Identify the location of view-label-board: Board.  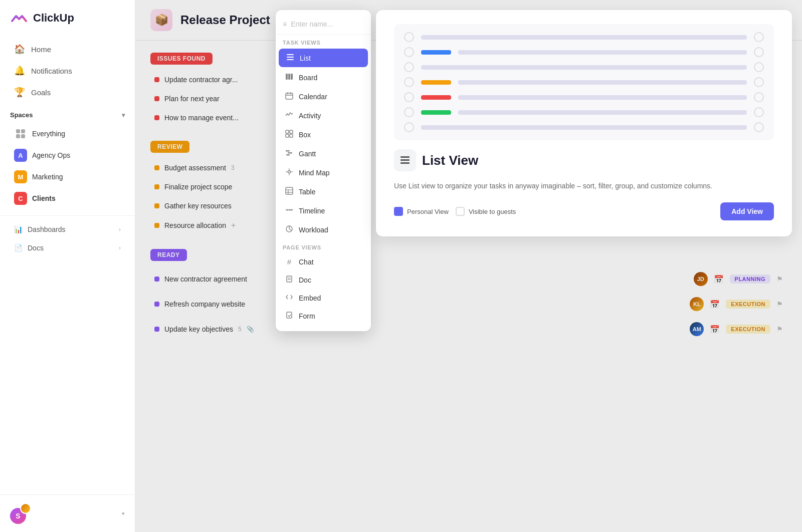
(308, 78).